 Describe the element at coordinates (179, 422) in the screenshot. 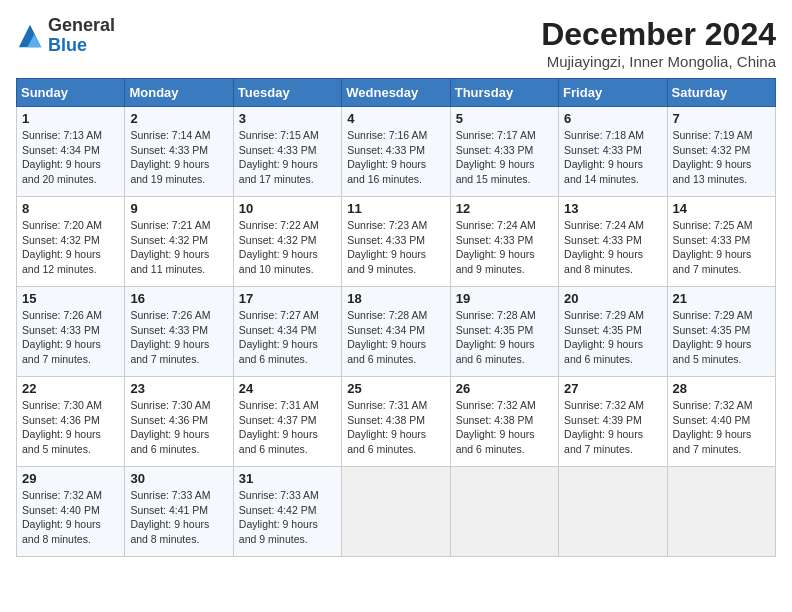

I see `calendar-cell: 23 Sunrise: 7:30 AMSunset: 4:36 PMDaylig…` at that location.